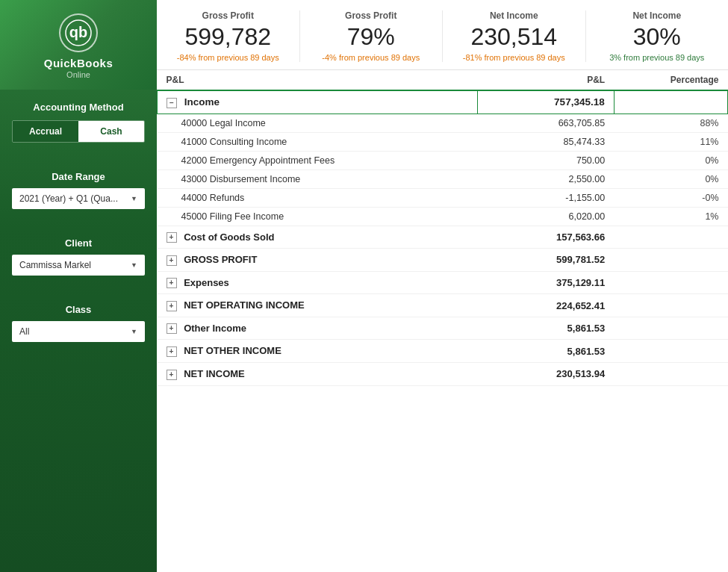 The width and height of the screenshot is (728, 572). I want to click on item-value: 663,705.85, so click(545, 122).